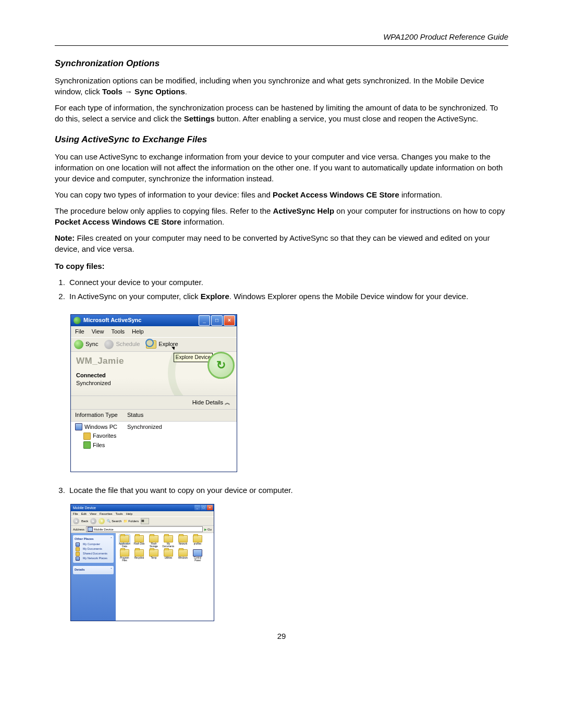  What do you see at coordinates (142, 508) in the screenshot?
I see `explorer-titlebar: Mobile Device _ □ ×` at bounding box center [142, 508].